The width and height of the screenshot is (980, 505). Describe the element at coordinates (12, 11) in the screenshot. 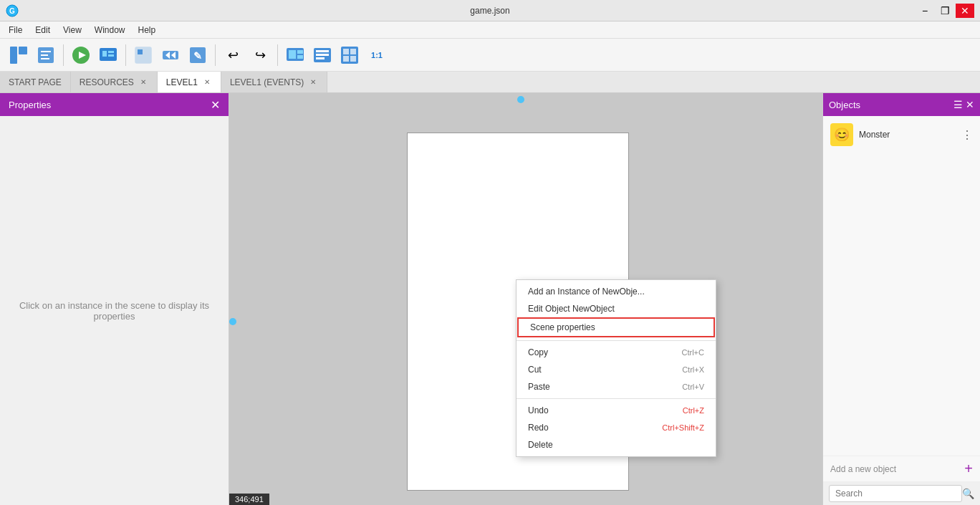

I see `svg-text: G` at that location.